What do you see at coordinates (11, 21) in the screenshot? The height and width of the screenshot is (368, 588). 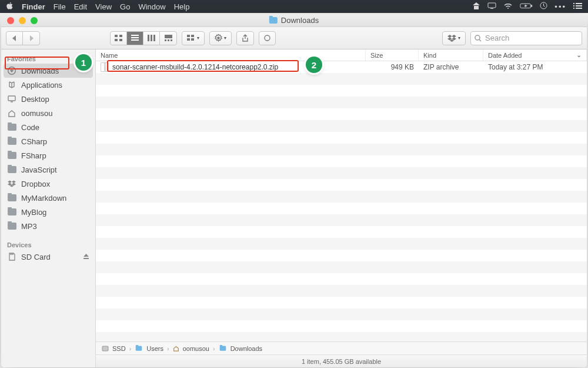 I see `window-close-button` at bounding box center [11, 21].